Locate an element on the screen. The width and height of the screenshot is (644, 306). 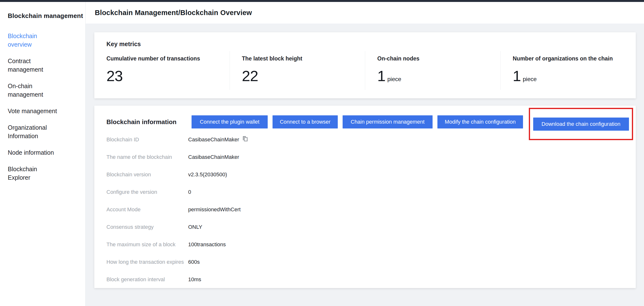
sidebar: Blockchain management Blockchain overvie… is located at coordinates (43, 154).